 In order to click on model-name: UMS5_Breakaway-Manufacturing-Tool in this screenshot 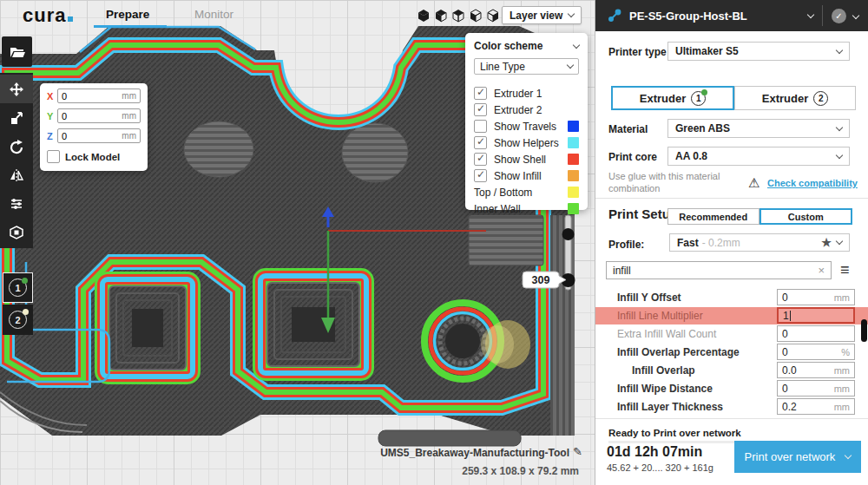, I will do `click(467, 453)`.